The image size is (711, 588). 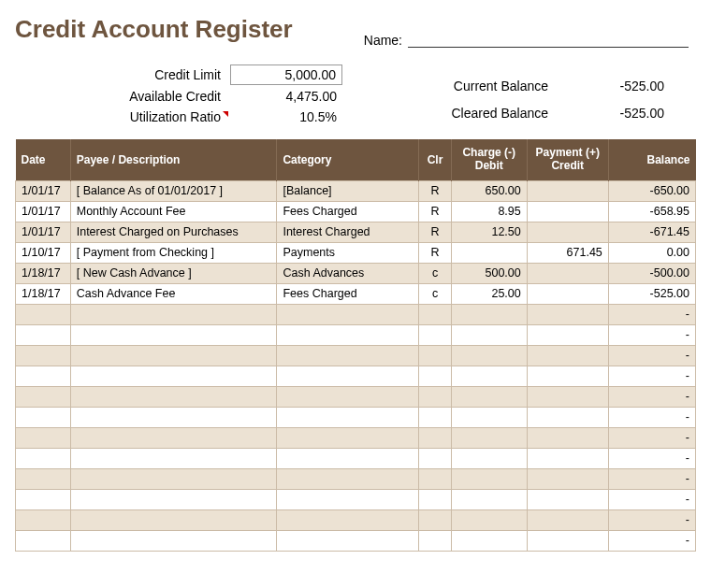 What do you see at coordinates (43, 252) in the screenshot?
I see `cell-date: 1/10/17` at bounding box center [43, 252].